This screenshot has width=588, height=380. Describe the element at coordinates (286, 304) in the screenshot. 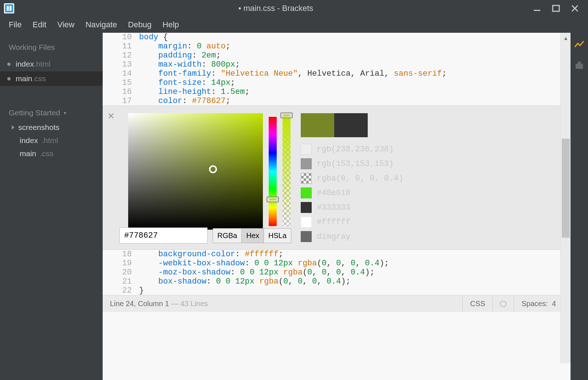

I see `cursor-position: Line 24, Column 1 — 43 Lines` at that location.